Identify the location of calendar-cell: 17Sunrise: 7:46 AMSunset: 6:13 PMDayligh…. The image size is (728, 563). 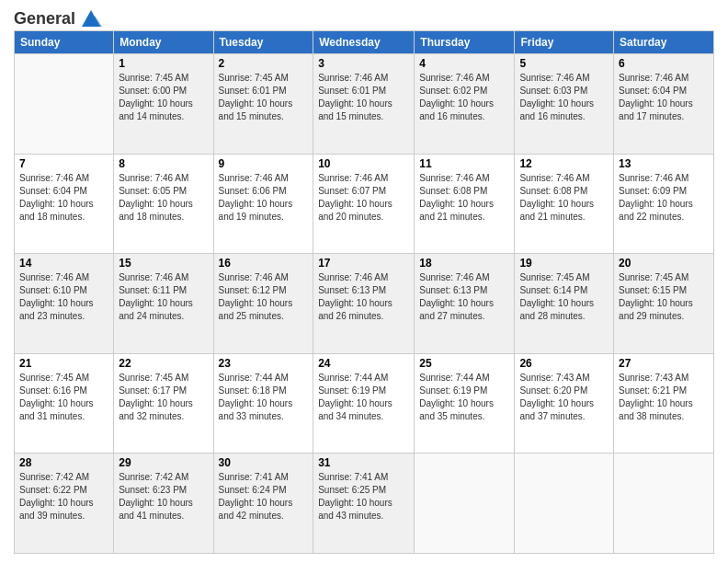
(364, 304).